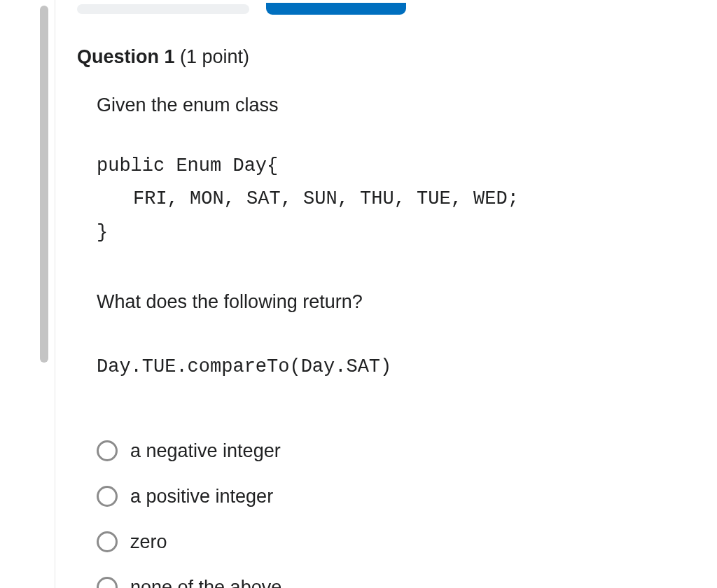  I want to click on code-line: }, so click(102, 232).